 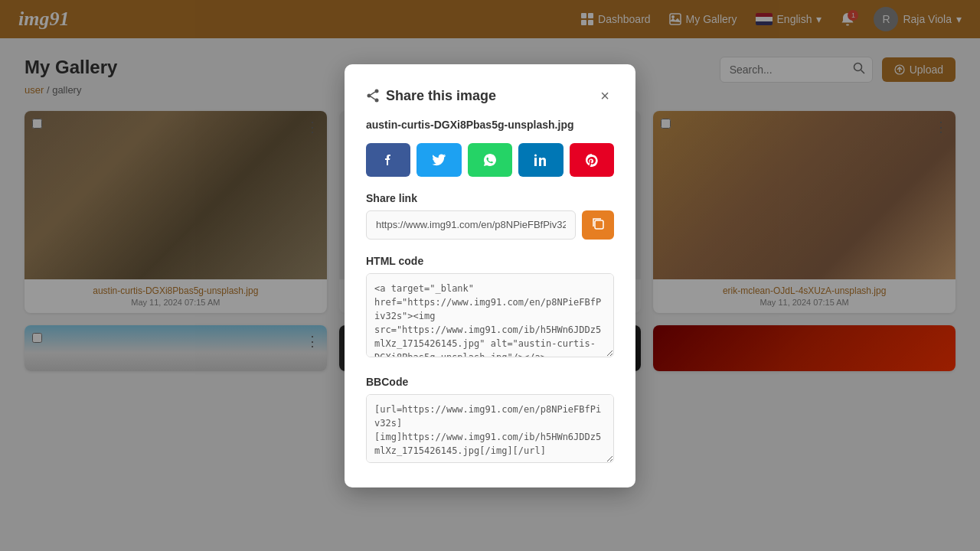 What do you see at coordinates (388, 160) in the screenshot?
I see `facebook-icon` at bounding box center [388, 160].